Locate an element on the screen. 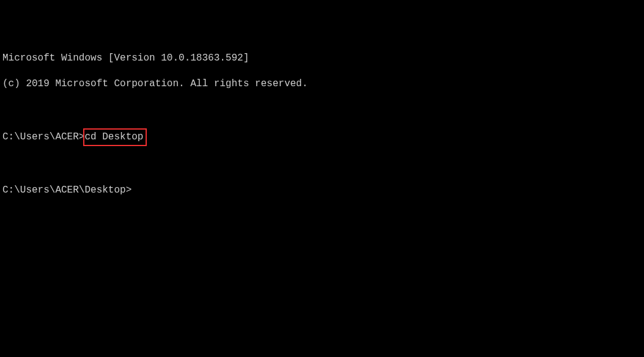 The height and width of the screenshot is (357, 644). command-text: cd Desktop is located at coordinates (114, 137).